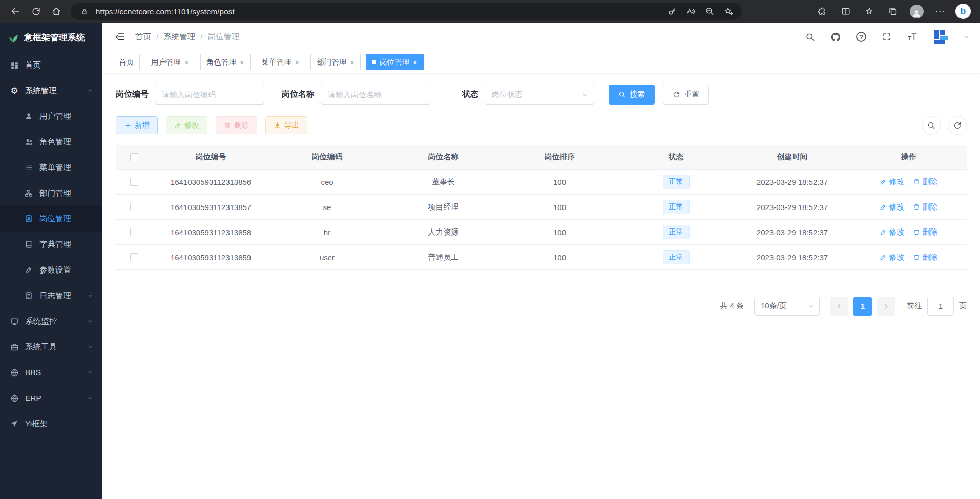  I want to click on cell-created: 2023-03-29 18:52:37, so click(792, 233).